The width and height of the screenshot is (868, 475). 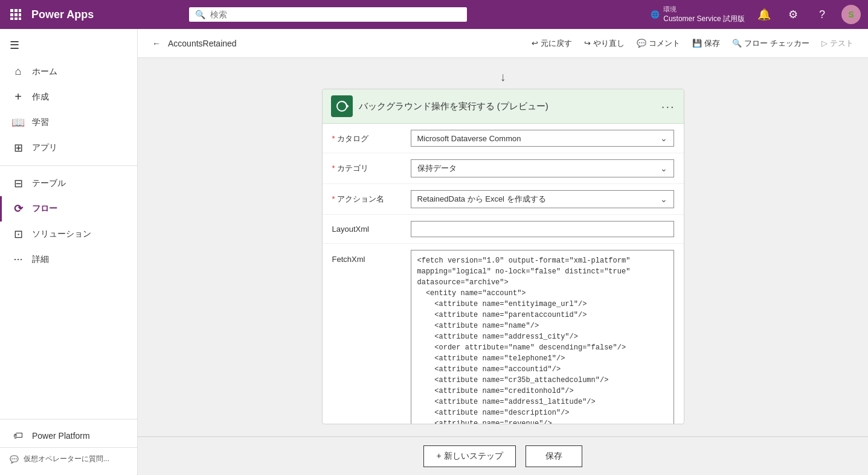 What do you see at coordinates (698, 14) in the screenshot?
I see `env-info: 🌐 環境 Customer Service 試用版` at bounding box center [698, 14].